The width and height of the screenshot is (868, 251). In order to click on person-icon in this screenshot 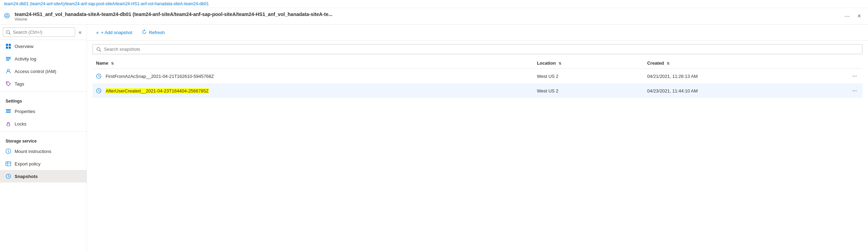, I will do `click(8, 71)`.